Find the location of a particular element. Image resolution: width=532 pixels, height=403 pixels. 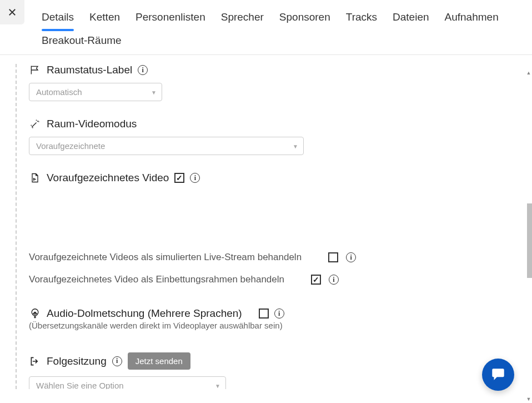

chat-widget-button is located at coordinates (498, 375).